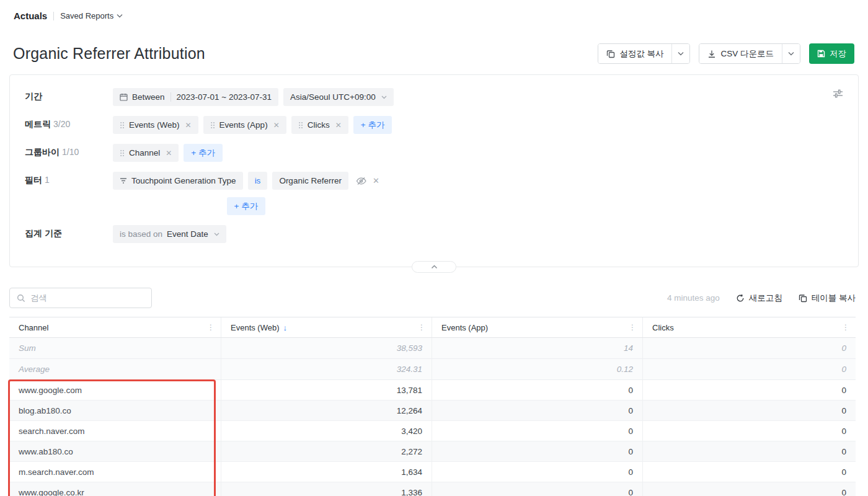 The height and width of the screenshot is (496, 868). What do you see at coordinates (791, 53) in the screenshot?
I see `csv-download-dropdown` at bounding box center [791, 53].